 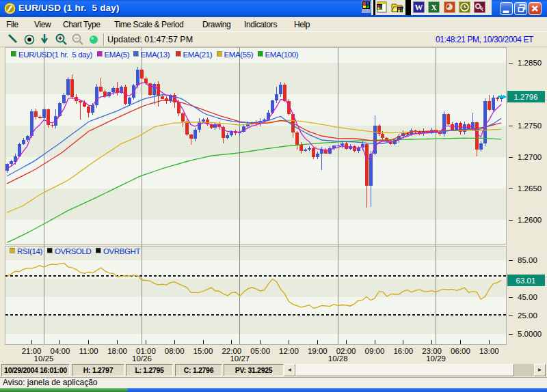 I want to click on svg-text: 18:00, so click(x=118, y=351).